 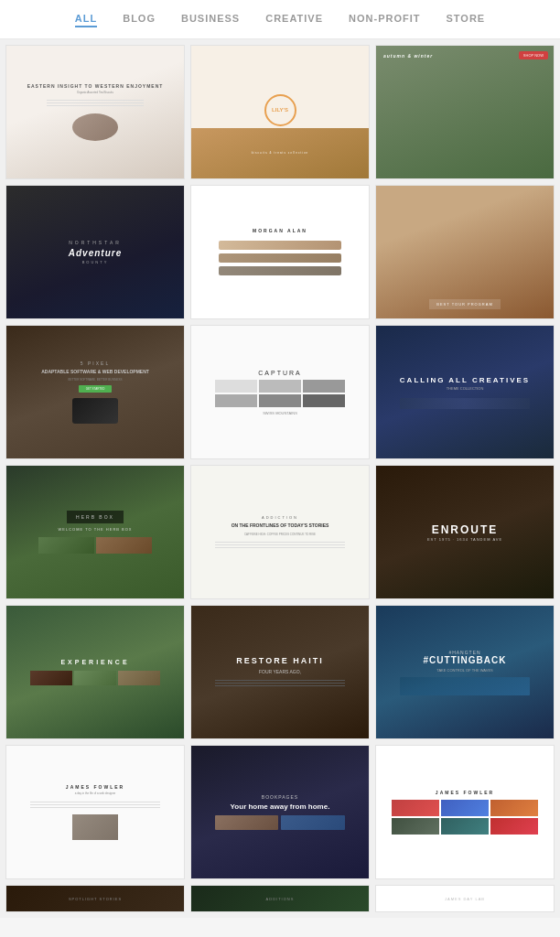 What do you see at coordinates (384, 20) in the screenshot?
I see `nav-item-nonprofit: NON-PROFIT` at bounding box center [384, 20].